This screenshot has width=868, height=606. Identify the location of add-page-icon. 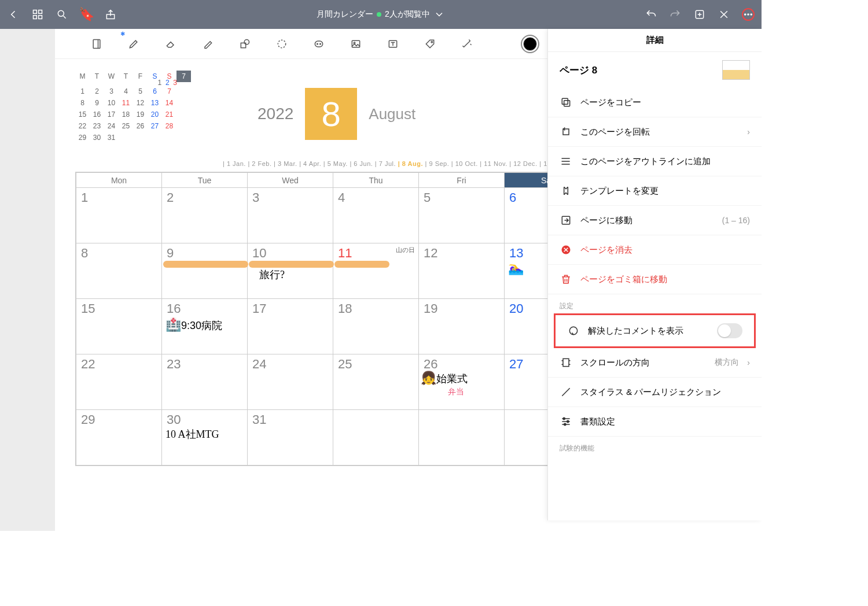
(700, 14).